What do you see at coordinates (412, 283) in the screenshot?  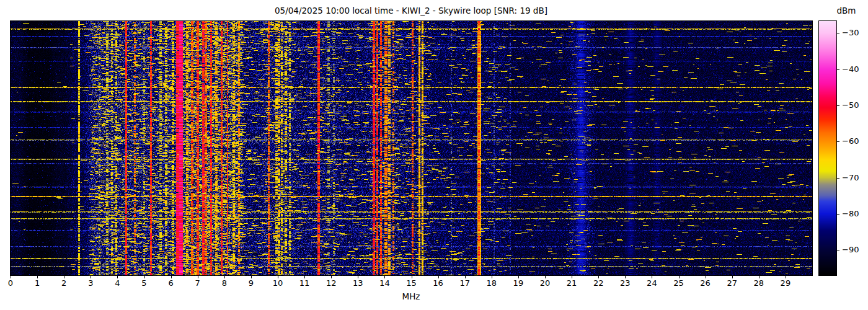 I see `x-tick-label: 15` at bounding box center [412, 283].